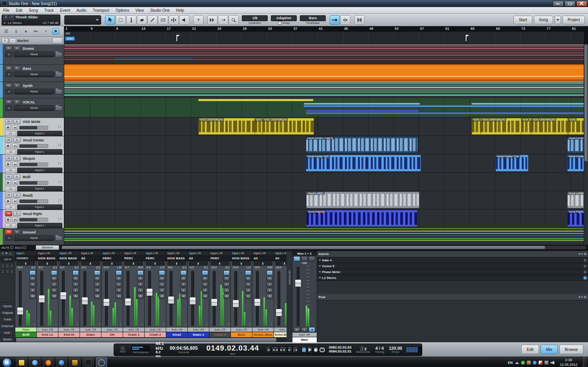 Image resolution: width=588 pixels, height=367 pixels. I want to click on track-row-Read): msRead)◄)OInput L⌇⌇, so click(32, 201).